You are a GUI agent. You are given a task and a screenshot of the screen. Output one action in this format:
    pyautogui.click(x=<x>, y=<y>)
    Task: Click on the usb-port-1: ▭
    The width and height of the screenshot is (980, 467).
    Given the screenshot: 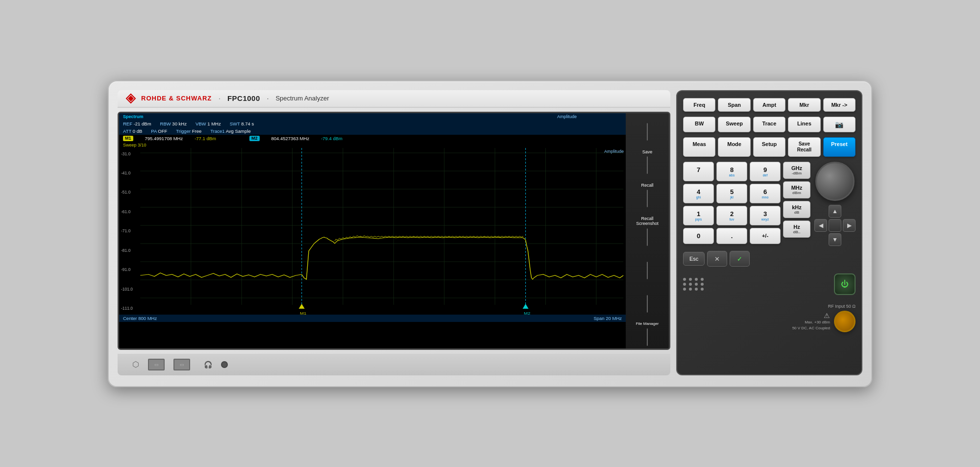 What is the action you would take?
    pyautogui.click(x=156, y=365)
    